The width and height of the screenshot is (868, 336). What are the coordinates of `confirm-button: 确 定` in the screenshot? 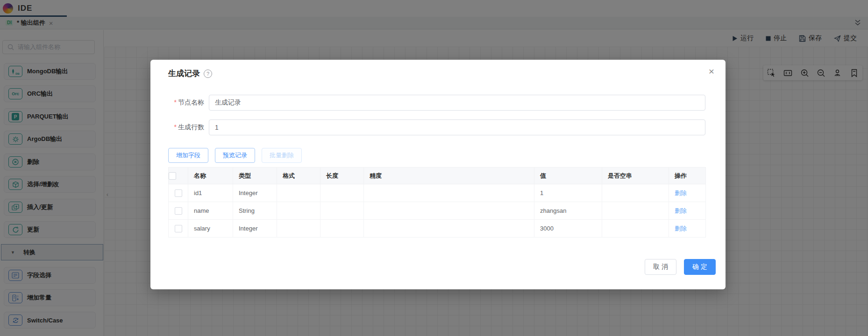 It's located at (700, 267).